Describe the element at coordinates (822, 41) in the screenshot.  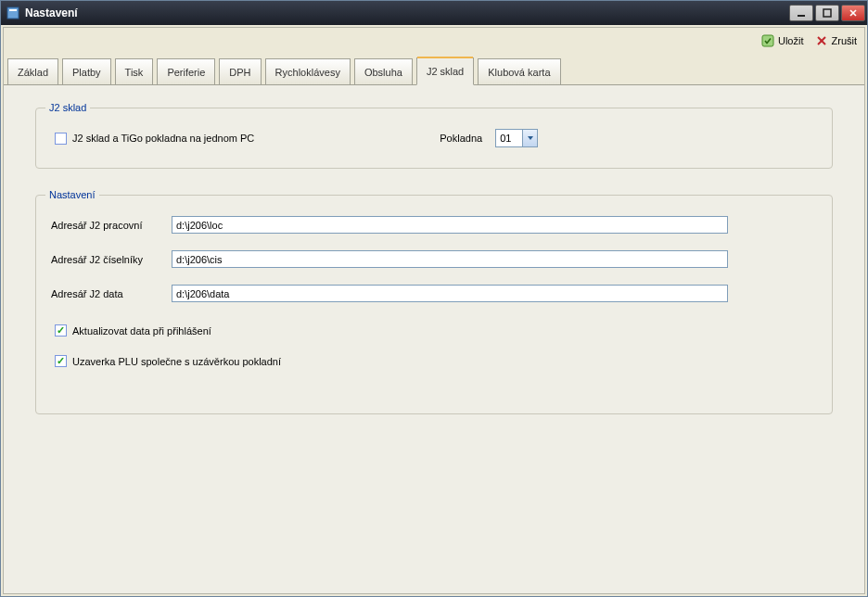
I see `cancel-icon` at that location.